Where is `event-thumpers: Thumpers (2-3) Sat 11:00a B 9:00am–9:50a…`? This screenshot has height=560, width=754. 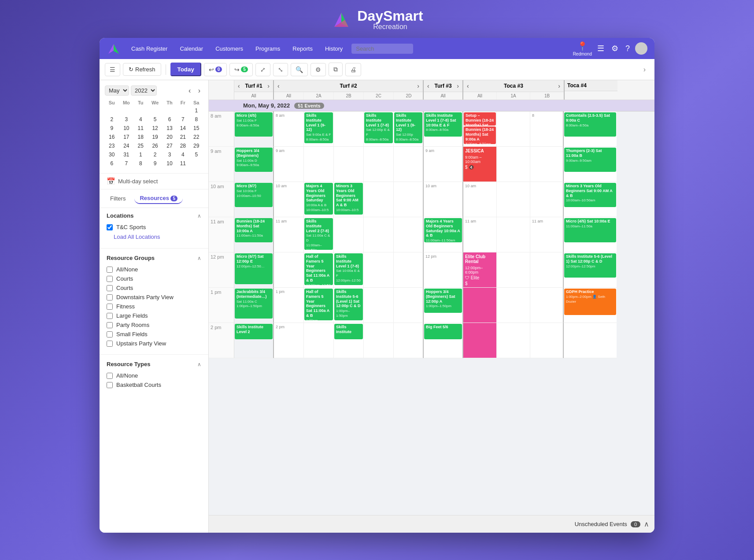
event-thumpers: Thumpers (2-3) Sat 11:00a B 9:00am–9:50a… is located at coordinates (590, 159).